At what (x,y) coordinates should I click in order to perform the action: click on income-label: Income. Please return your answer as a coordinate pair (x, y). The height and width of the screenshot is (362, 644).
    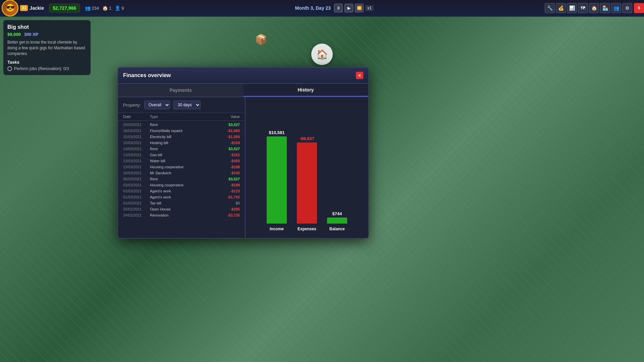
    Looking at the image, I should click on (277, 229).